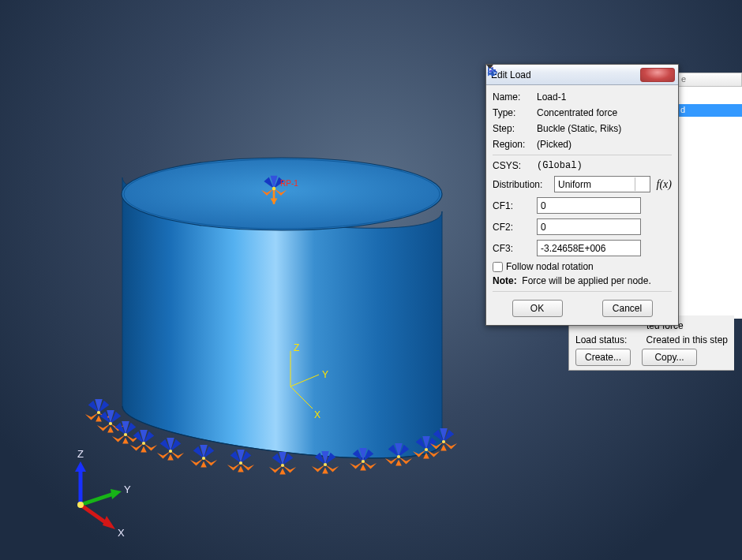 The width and height of the screenshot is (742, 560). Describe the element at coordinates (589, 248) in the screenshot. I see `cf3-input` at that location.